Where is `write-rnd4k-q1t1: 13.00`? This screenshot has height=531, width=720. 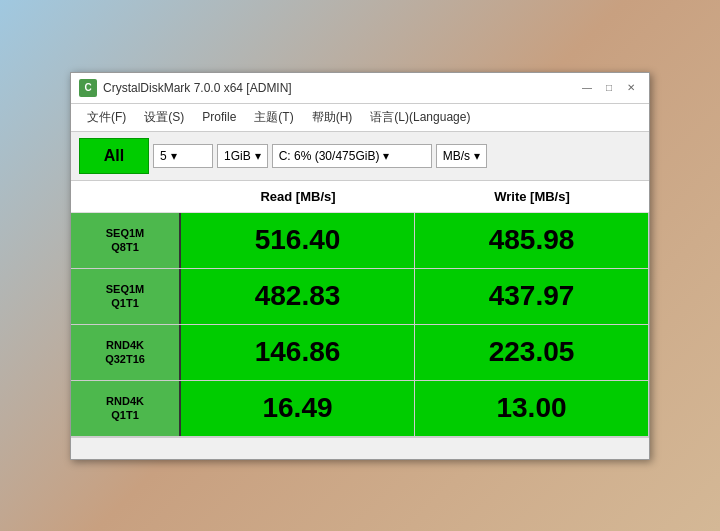 write-rnd4k-q1t1: 13.00 is located at coordinates (532, 408).